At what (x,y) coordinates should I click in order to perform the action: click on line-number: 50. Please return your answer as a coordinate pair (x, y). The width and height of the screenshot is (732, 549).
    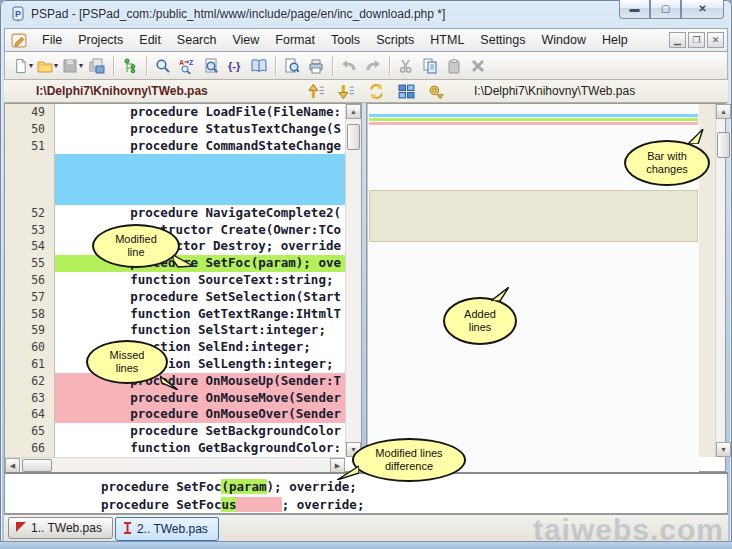
    Looking at the image, I should click on (30, 130).